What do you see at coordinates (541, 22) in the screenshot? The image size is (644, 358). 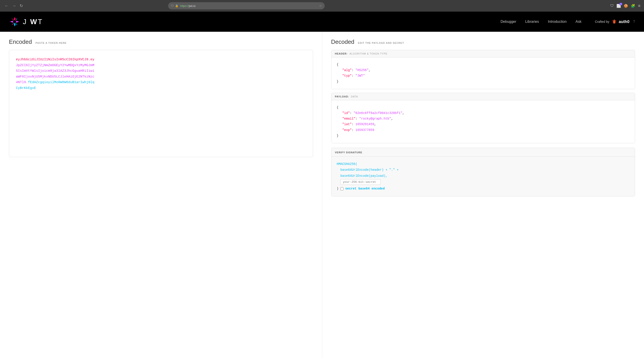 I see `jwt-nav: Debugger Libraries Introduction Ask` at bounding box center [541, 22].